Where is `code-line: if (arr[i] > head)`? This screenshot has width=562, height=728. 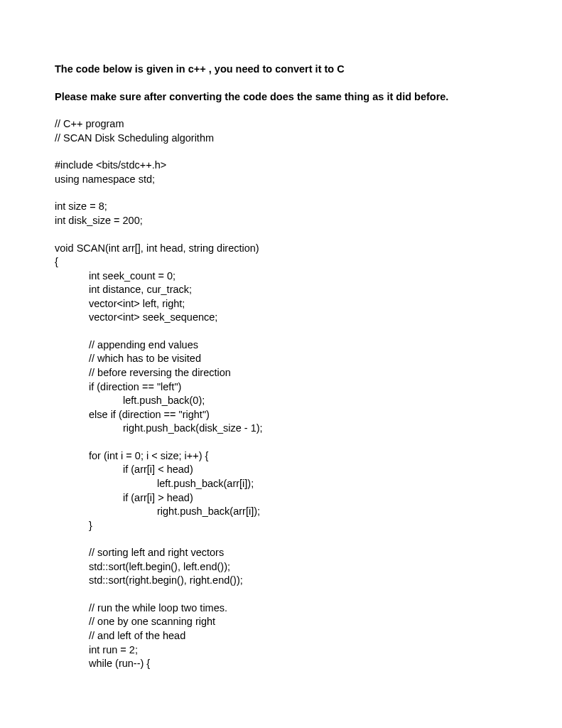 code-line: if (arr[i] > head) is located at coordinates (281, 498).